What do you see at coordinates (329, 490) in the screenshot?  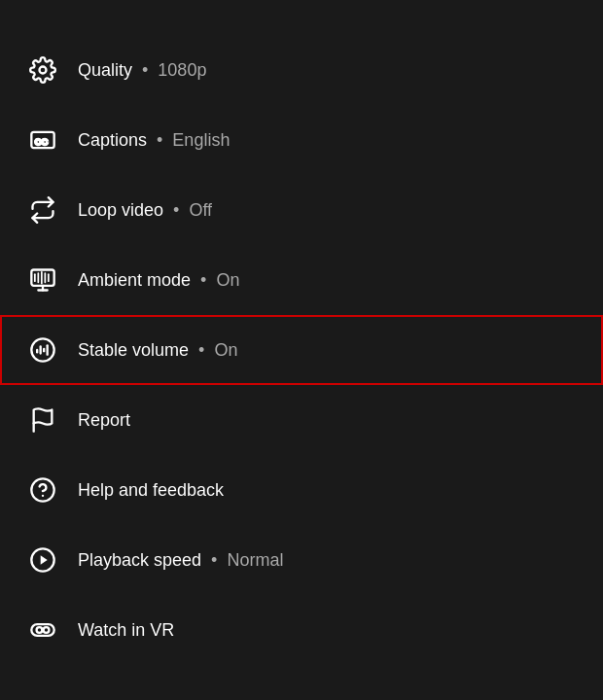 I see `help-text: Help and feedback` at bounding box center [329, 490].